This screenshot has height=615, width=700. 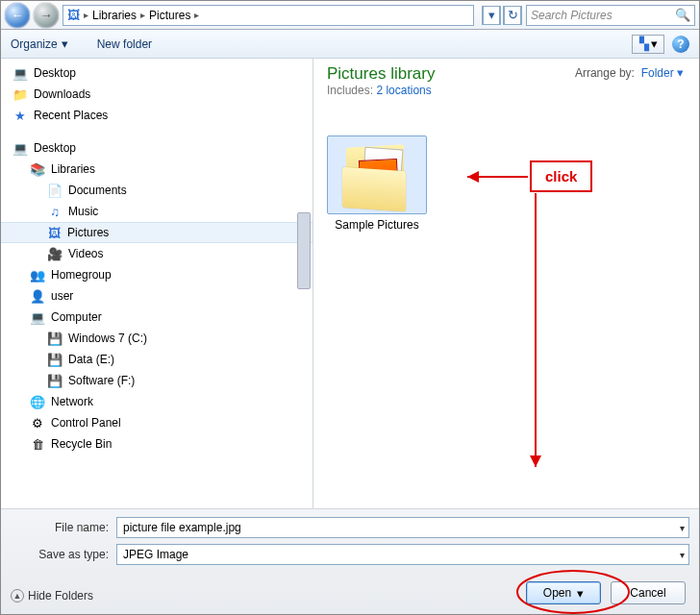 I want to click on tree-item-label: Recent Places, so click(x=71, y=115).